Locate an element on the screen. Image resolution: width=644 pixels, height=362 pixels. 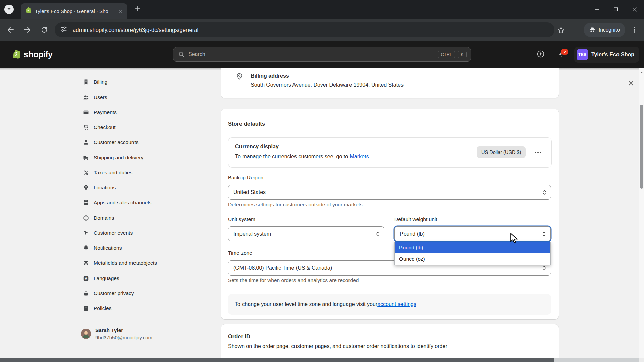
sidebar-item-payments: Payments is located at coordinates (139, 112).